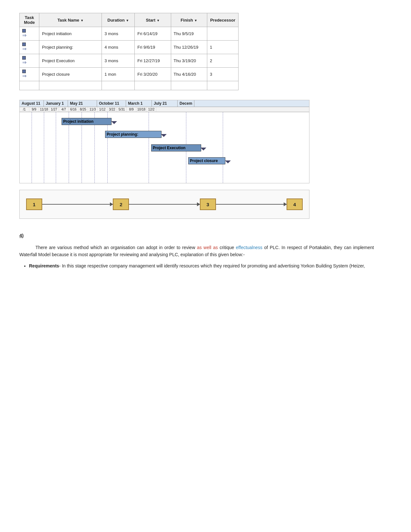 The image size is (411, 532). Describe the element at coordinates (71, 34) in the screenshot. I see `task-name-cell-1: Project initiation` at that location.